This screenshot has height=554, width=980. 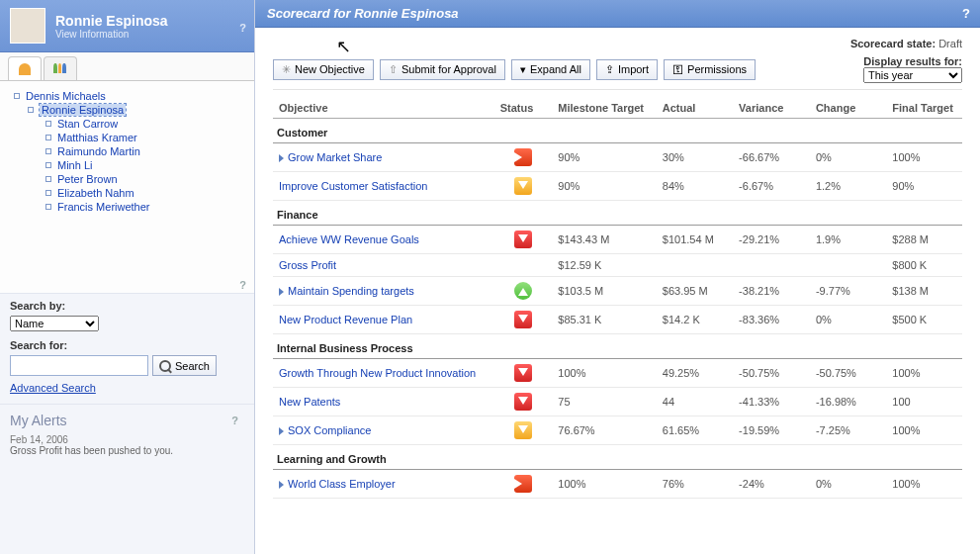 I want to click on import-button: ⇪Import, so click(x=627, y=69).